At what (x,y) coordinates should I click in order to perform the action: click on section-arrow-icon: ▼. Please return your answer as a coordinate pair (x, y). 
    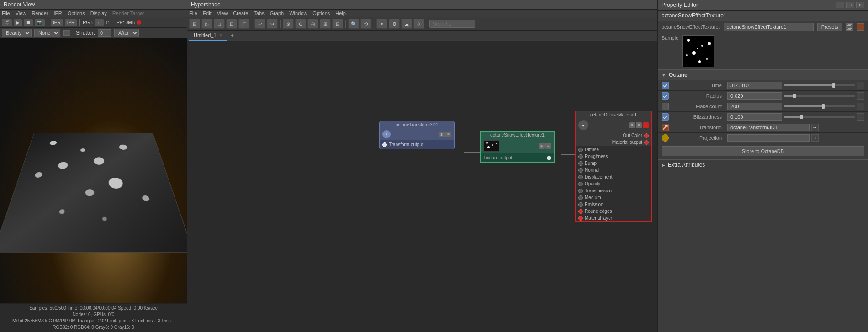
    Looking at the image, I should click on (664, 75).